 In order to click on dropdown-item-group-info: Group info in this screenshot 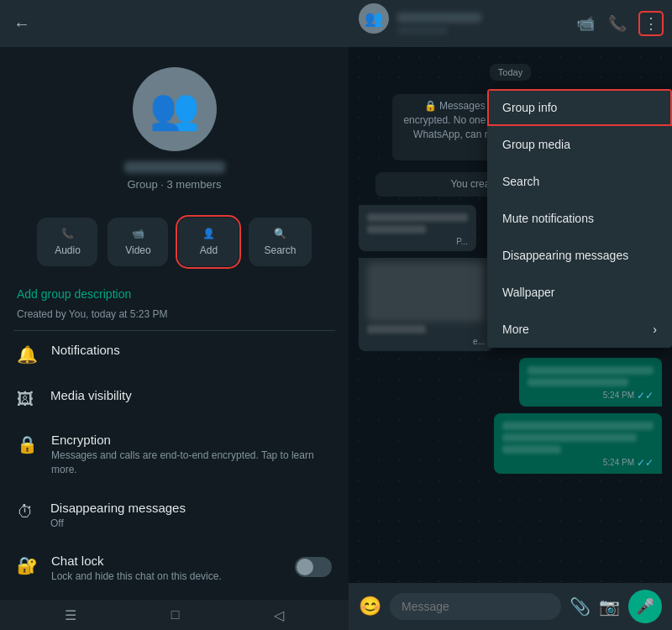, I will do `click(580, 108)`.